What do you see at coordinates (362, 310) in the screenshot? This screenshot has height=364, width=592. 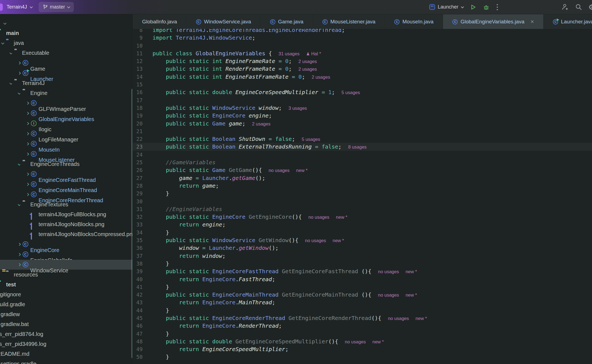 I see `code-line-44: 44 }` at bounding box center [362, 310].